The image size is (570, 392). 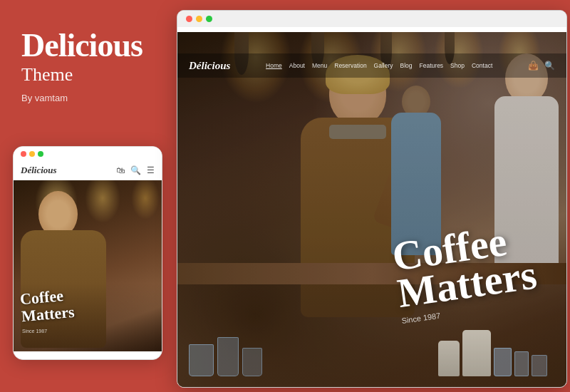 What do you see at coordinates (406, 66) in the screenshot?
I see `nav-link-blog: Blog` at bounding box center [406, 66].